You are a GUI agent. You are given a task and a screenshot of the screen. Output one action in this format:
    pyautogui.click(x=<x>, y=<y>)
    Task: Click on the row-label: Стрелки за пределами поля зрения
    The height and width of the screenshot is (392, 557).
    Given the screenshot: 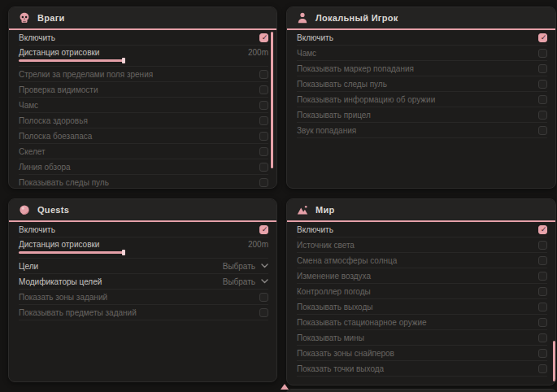 What is the action you would take?
    pyautogui.click(x=86, y=75)
    